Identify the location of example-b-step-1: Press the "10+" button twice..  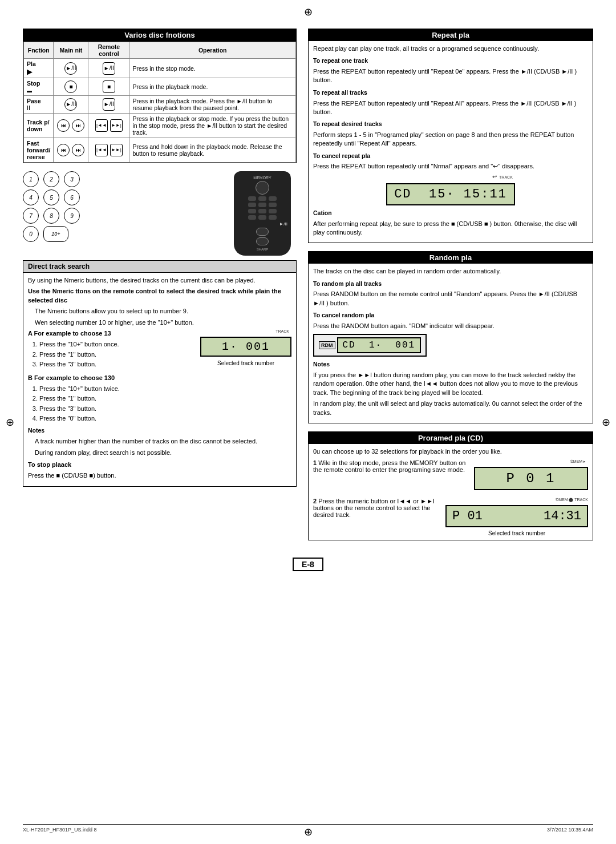
(165, 389).